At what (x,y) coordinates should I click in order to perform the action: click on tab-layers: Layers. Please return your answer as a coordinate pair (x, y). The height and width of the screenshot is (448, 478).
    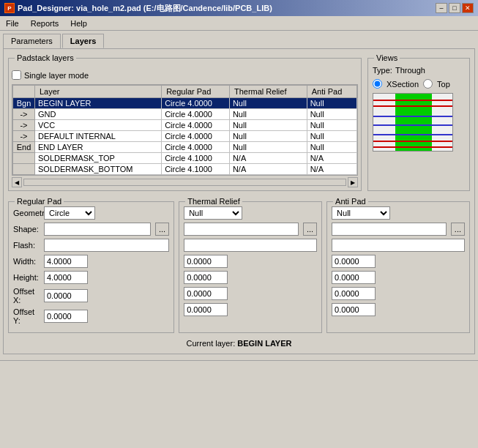
    Looking at the image, I should click on (83, 41).